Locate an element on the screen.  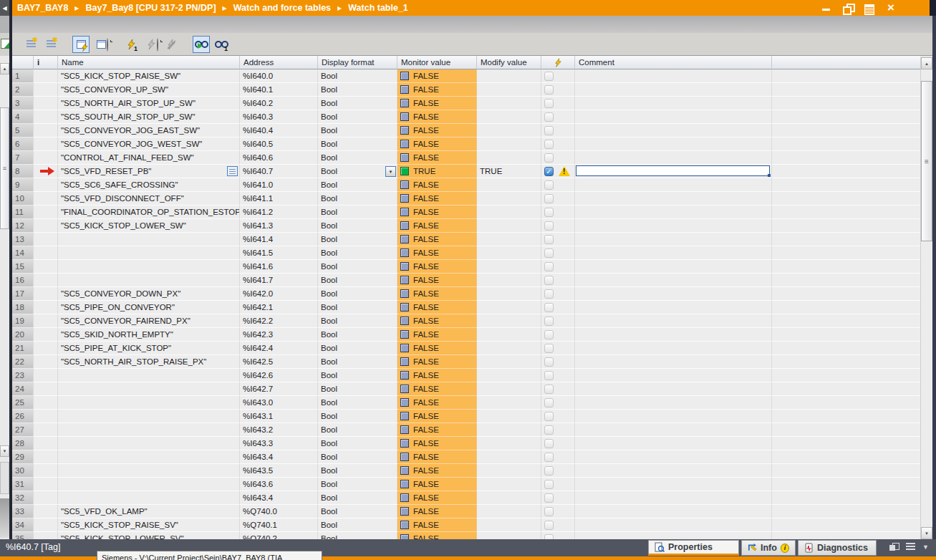
address-cell: %Q740.0 is located at coordinates (279, 511).